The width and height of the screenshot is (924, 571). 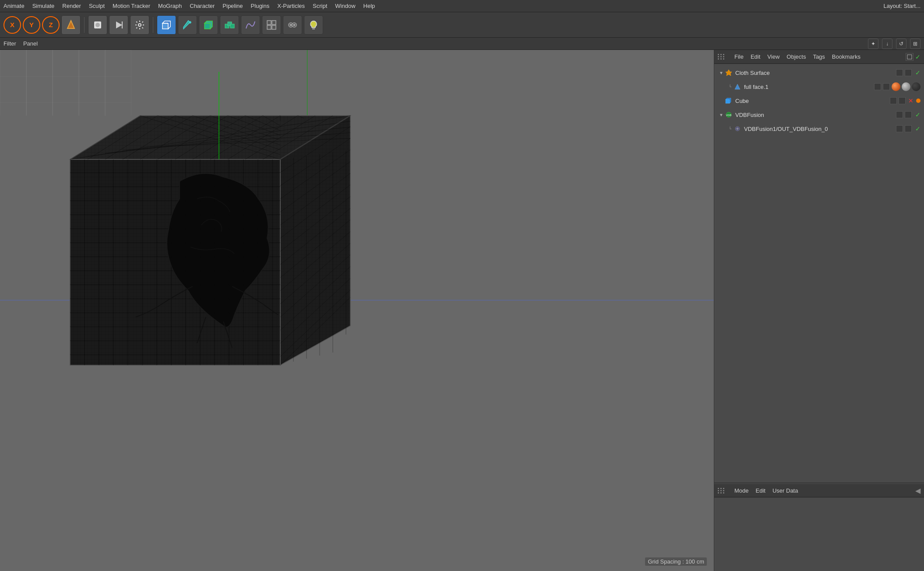 I want to click on cube-primitive-button, so click(x=166, y=25).